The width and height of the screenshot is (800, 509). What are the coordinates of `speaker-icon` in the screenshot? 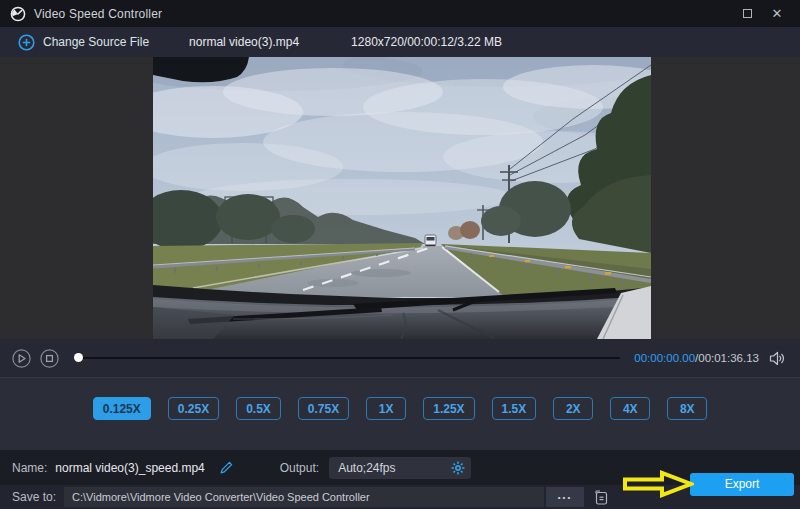 It's located at (774, 358).